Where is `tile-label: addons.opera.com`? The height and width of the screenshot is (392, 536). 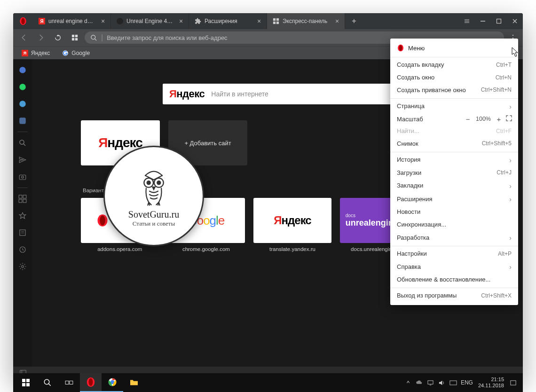 tile-label: addons.opera.com is located at coordinates (120, 249).